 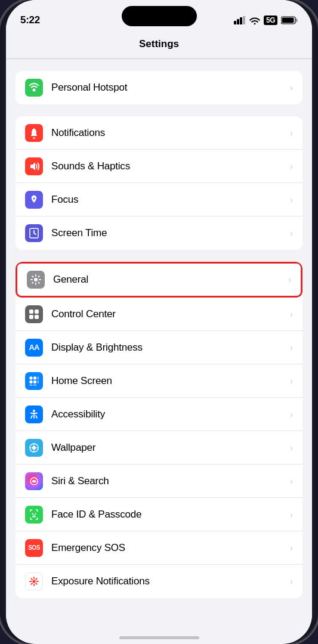 I want to click on display-chevron: ›, so click(x=291, y=348).